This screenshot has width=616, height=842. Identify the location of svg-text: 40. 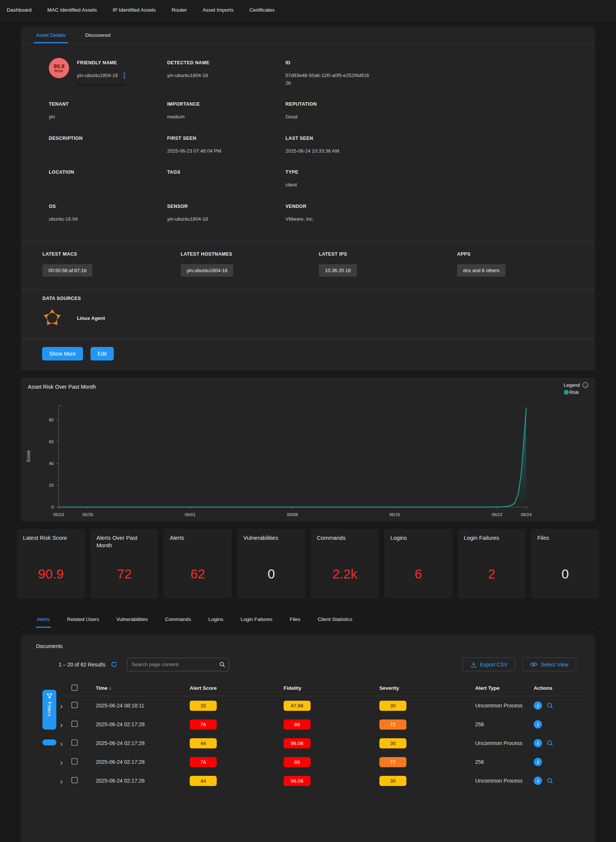
(51, 463).